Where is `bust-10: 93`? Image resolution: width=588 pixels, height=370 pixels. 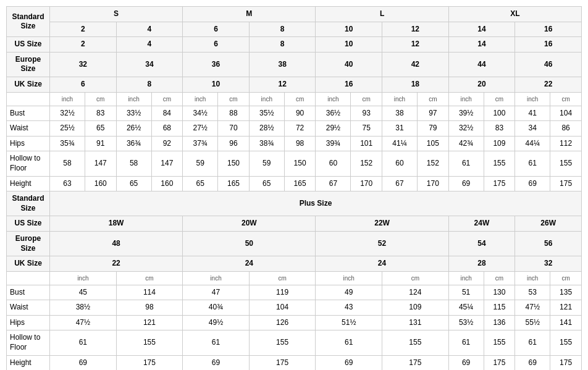
bust-10: 93 is located at coordinates (367, 114).